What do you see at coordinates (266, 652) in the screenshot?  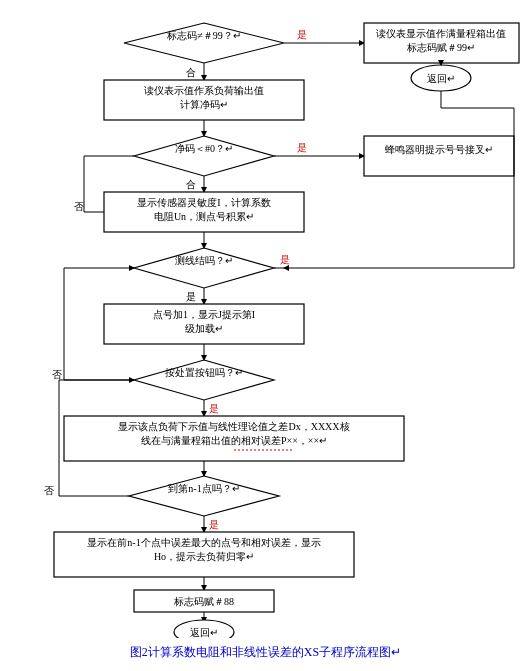 I see `chart-caption: 图2计算系数电阻和非线性误差的XS子程序流程图↵` at bounding box center [266, 652].